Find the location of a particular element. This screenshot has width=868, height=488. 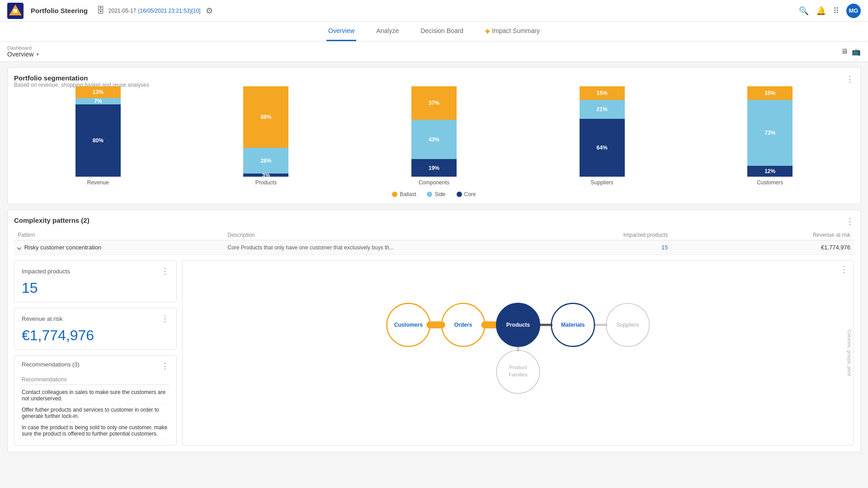

bar-segment-side: 7% is located at coordinates (98, 101).